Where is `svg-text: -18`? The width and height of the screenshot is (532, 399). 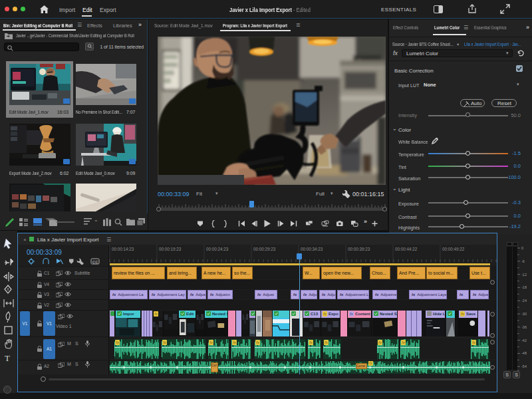 svg-text: -18 is located at coordinates (524, 287).